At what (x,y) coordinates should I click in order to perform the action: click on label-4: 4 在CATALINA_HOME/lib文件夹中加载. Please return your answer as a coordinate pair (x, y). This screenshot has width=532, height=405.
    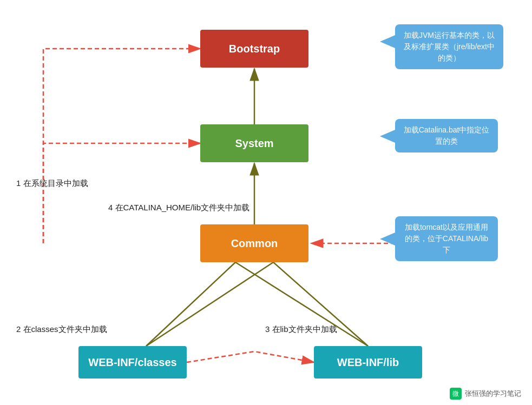
    Looking at the image, I should click on (179, 208).